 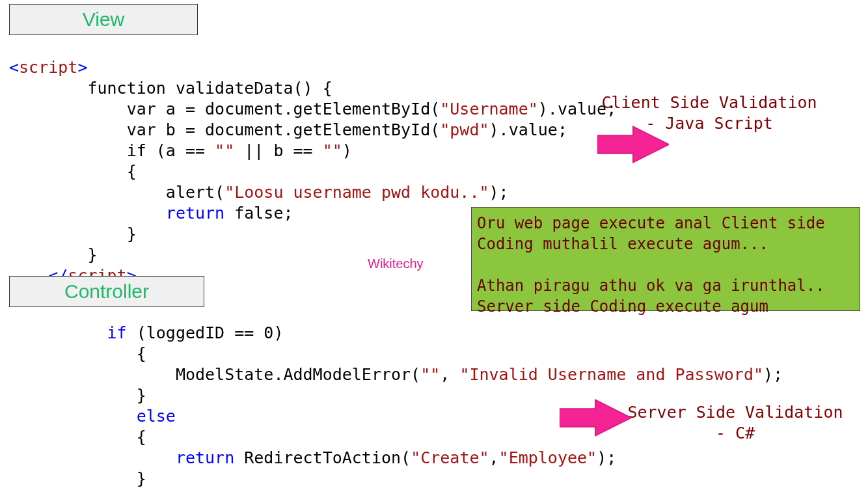 What do you see at coordinates (651, 223) in the screenshot?
I see `note-l1: Oru web page execute anal Client side` at bounding box center [651, 223].